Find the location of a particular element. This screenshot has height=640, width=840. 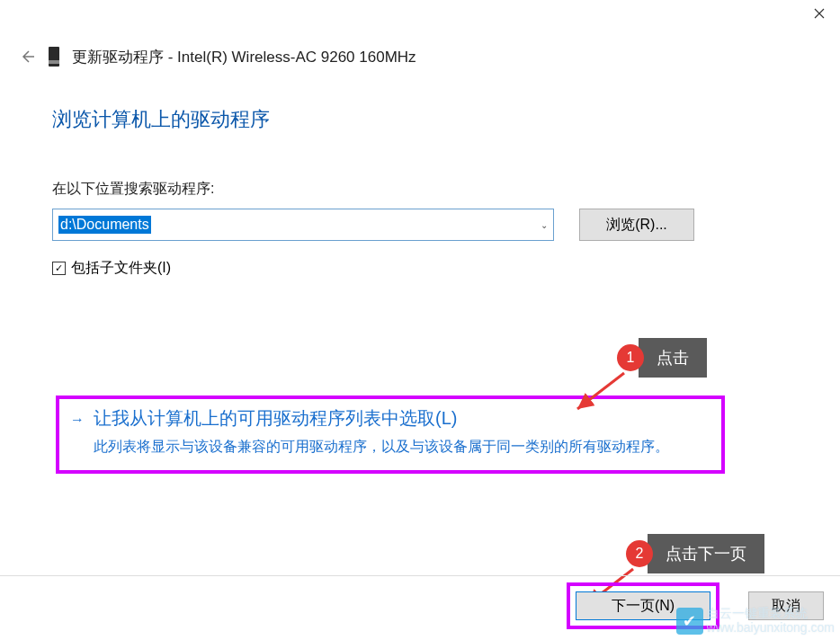

back-button is located at coordinates (27, 57).